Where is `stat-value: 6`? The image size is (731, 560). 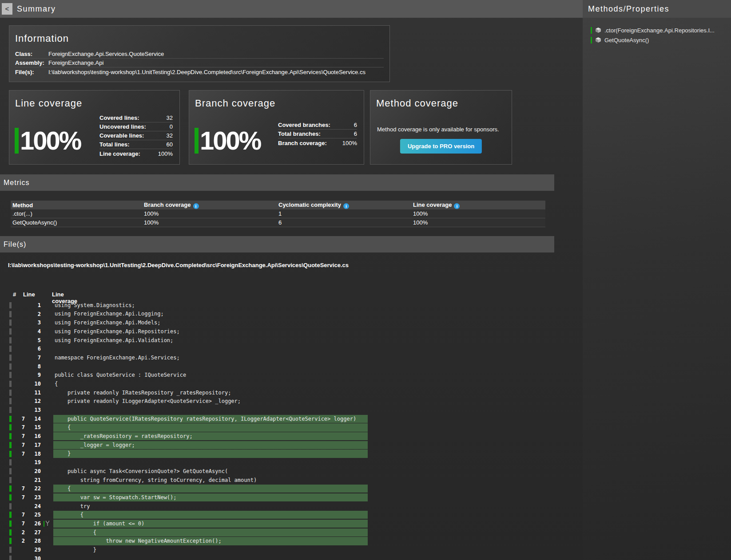
stat-value: 6 is located at coordinates (355, 125).